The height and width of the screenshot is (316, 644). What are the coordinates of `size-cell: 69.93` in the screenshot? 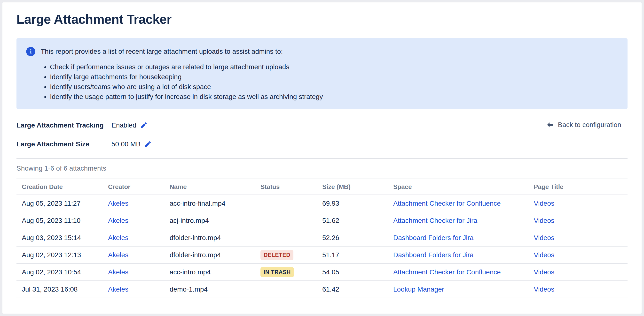 It's located at (358, 203).